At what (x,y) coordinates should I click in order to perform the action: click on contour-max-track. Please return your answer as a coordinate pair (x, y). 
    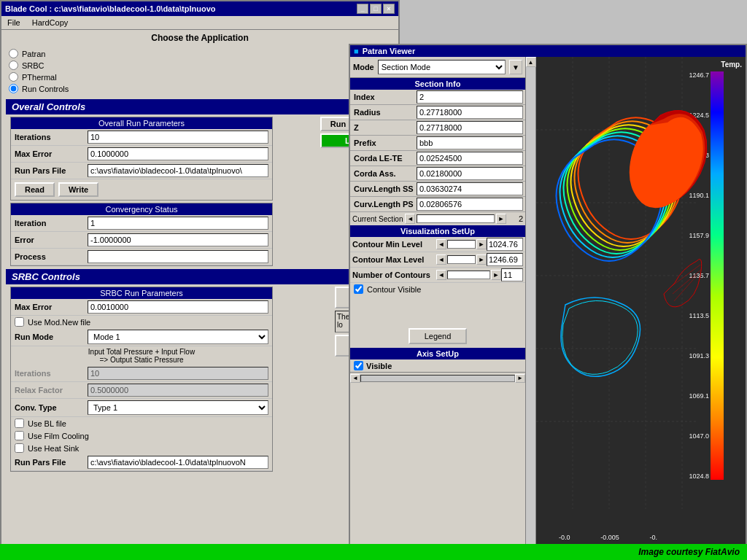
    Looking at the image, I should click on (461, 260).